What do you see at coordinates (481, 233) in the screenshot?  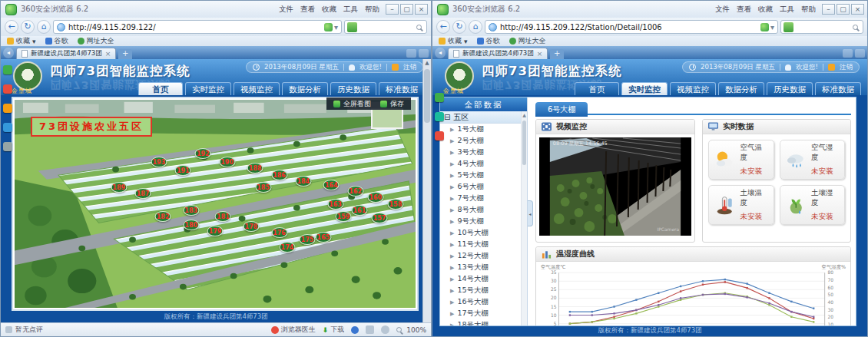 I see `tree-item-10号大棚: ▶10号大棚` at bounding box center [481, 233].